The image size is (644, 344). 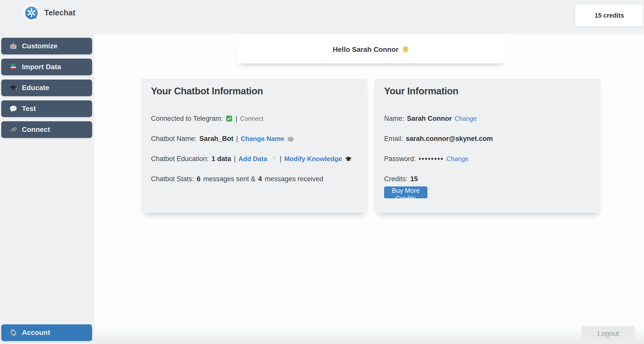 I want to click on sidebar-item-import-data: Import Data, so click(x=47, y=67).